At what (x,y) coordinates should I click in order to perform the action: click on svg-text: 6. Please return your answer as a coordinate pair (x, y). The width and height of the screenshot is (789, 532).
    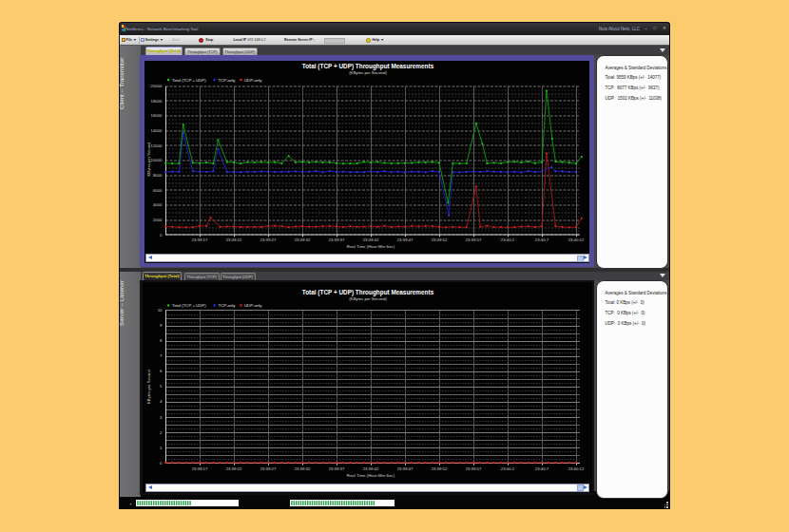
    Looking at the image, I should click on (162, 370).